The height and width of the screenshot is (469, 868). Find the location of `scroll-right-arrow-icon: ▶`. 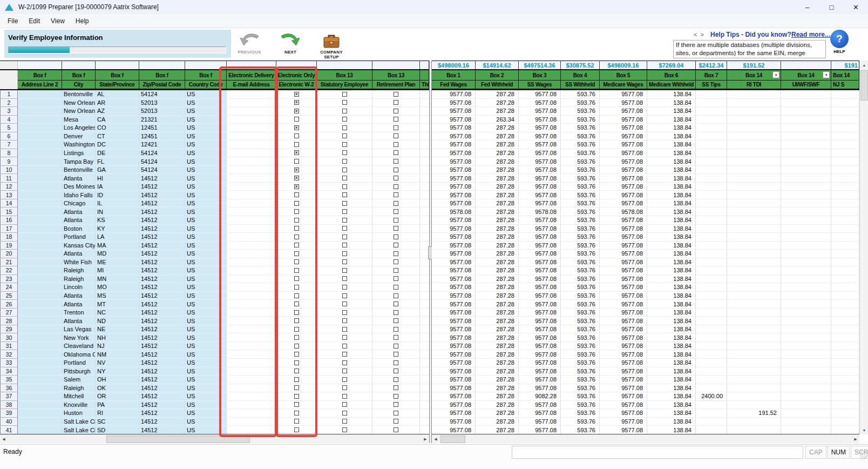

scroll-right-arrow-icon: ▶ is located at coordinates (856, 439).